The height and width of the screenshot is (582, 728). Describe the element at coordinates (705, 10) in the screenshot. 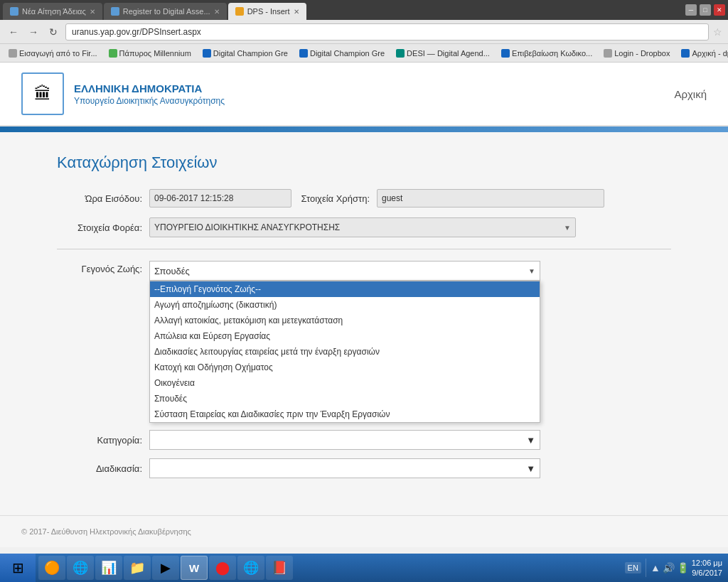

I see `maximize-button: □` at that location.